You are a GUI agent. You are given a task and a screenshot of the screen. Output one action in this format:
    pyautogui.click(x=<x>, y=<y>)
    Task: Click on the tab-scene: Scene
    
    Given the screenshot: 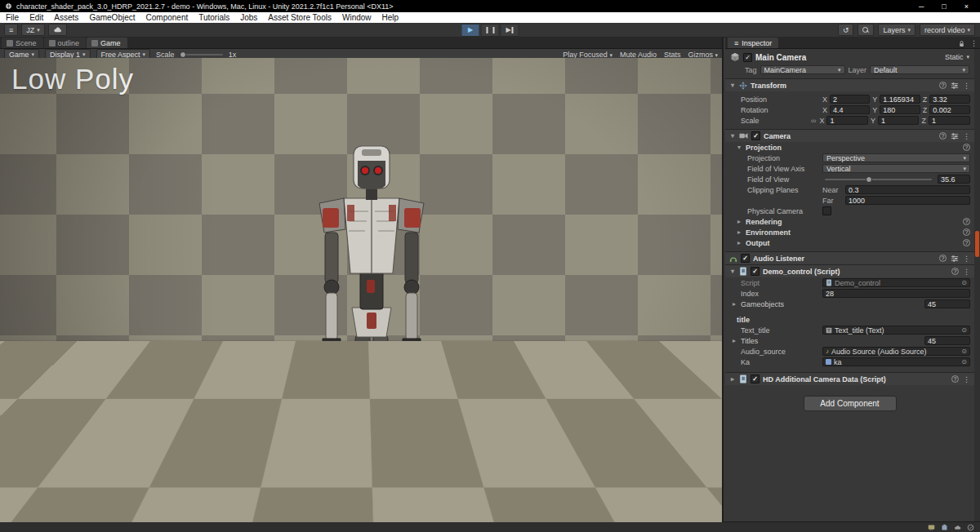 What is the action you would take?
    pyautogui.click(x=23, y=42)
    